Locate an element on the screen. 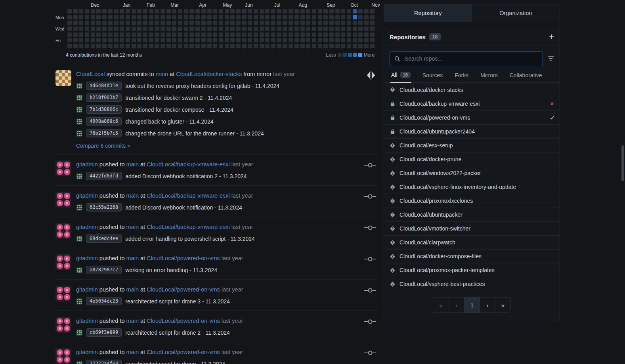 The image size is (625, 364). repo-row: CloudLocal/docker-prune is located at coordinates (472, 159).